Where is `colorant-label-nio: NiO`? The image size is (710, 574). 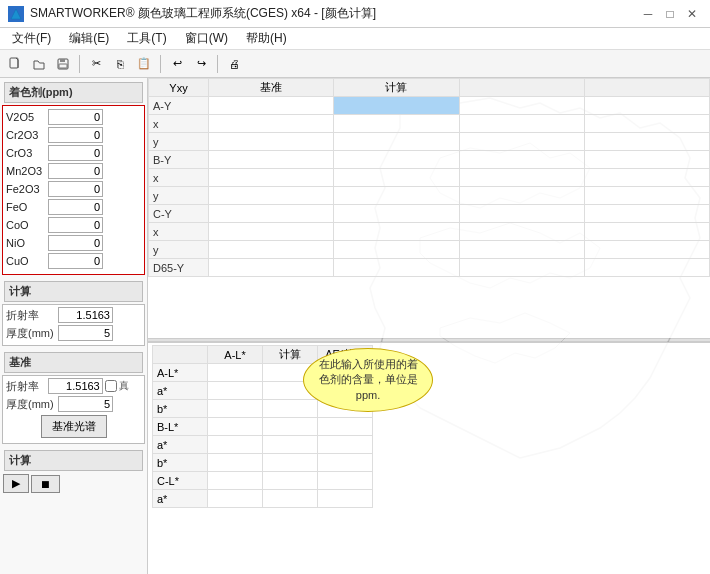 colorant-label-nio: NiO is located at coordinates (27, 243).